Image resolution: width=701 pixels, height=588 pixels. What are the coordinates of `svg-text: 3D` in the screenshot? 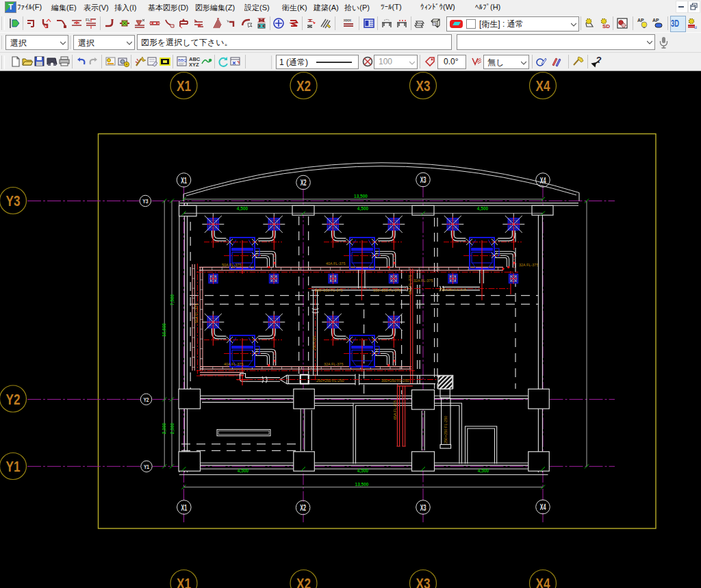 It's located at (675, 23).